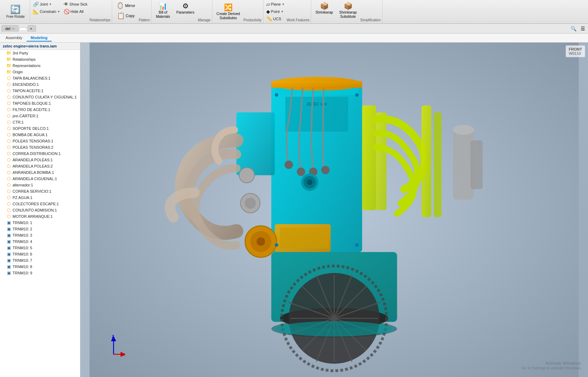 The width and height of the screenshot is (588, 377). Describe the element at coordinates (46, 4) in the screenshot. I see `joint-button: 🔗 Joint ▼` at that location.